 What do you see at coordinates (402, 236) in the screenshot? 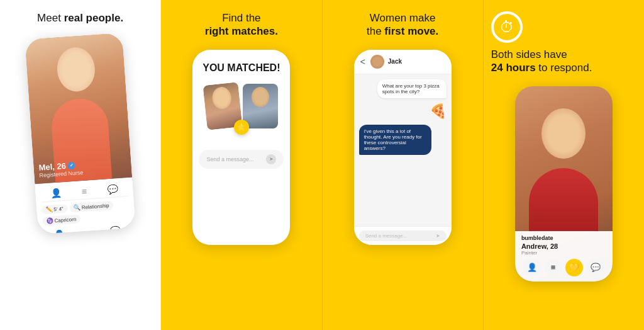
I see `chat-input: Send a message... ➤` at bounding box center [402, 236].